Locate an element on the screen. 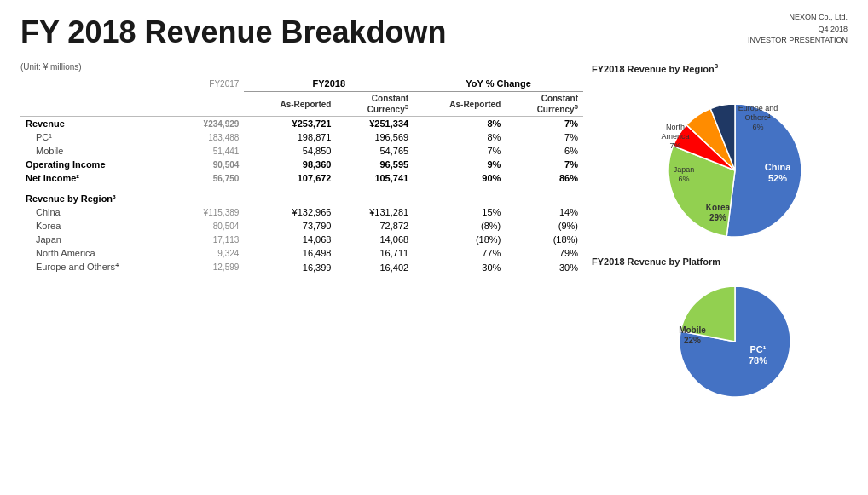  ar-val: 107,672 is located at coordinates (290, 178).